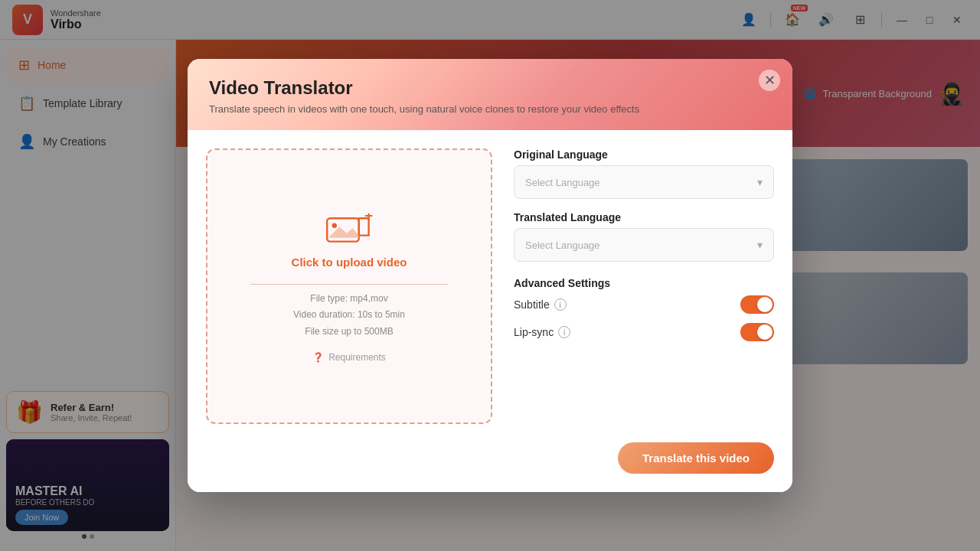 This screenshot has height=551, width=980. I want to click on requirements-label: Requirements, so click(357, 357).